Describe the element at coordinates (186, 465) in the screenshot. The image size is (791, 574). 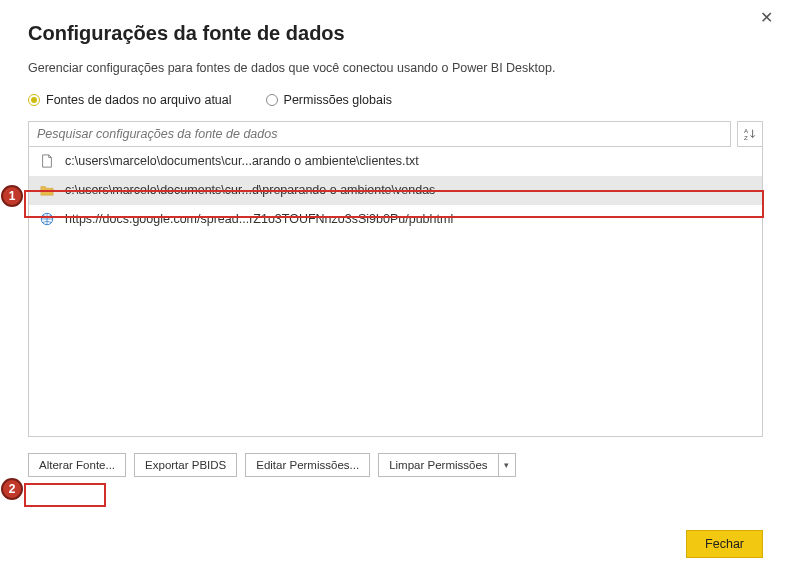
I see `export-pbids-button: Exportar PBIDS` at that location.